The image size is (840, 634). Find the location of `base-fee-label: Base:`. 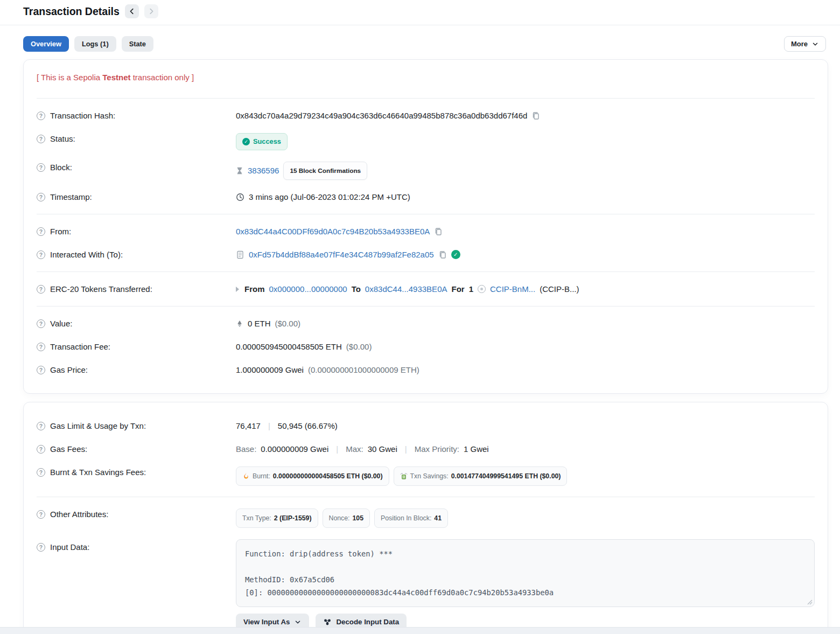

base-fee-label: Base: is located at coordinates (246, 449).